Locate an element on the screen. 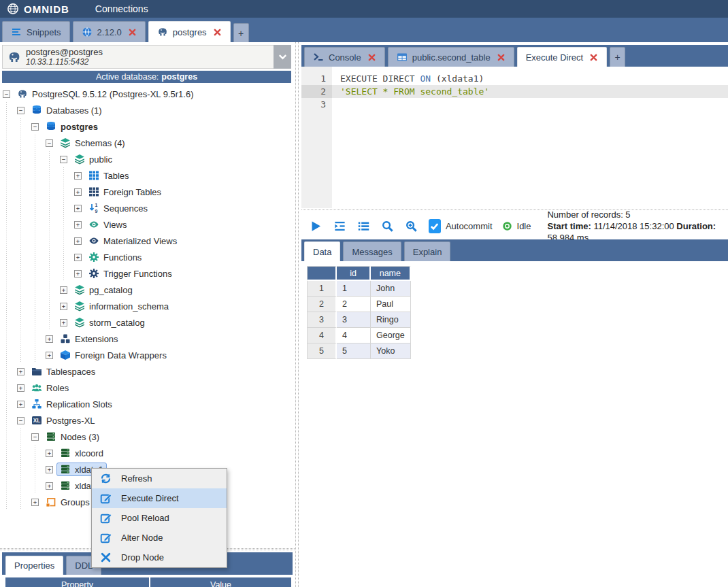  column-header-name: name is located at coordinates (391, 273).